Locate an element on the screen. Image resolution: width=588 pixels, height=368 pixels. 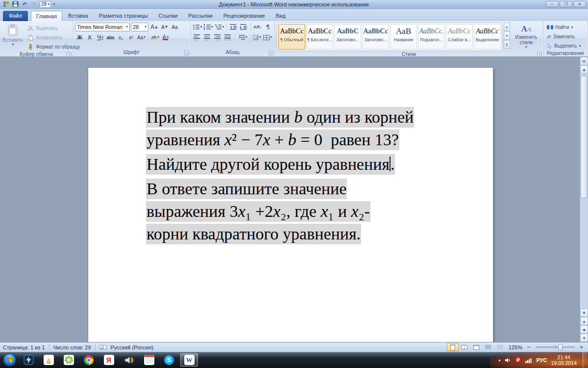
clipboard-dialog-launcher-icon is located at coordinates (69, 54).